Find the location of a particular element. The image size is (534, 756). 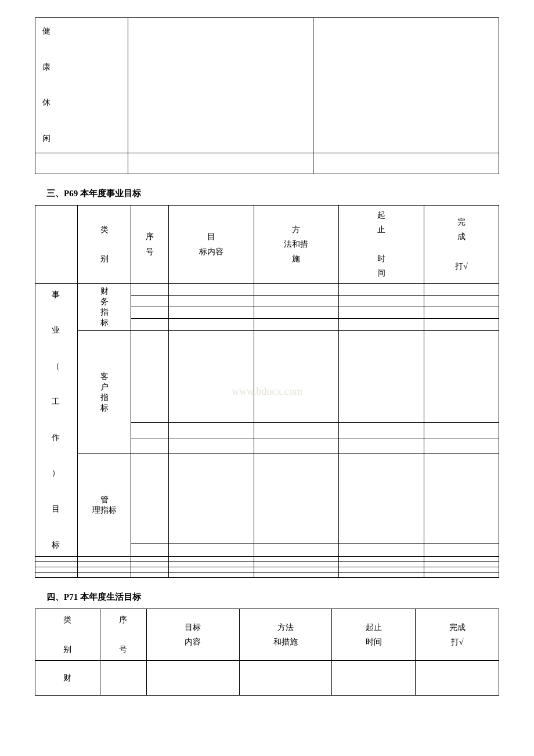

header-col-method: 方法和措施 is located at coordinates (296, 244).